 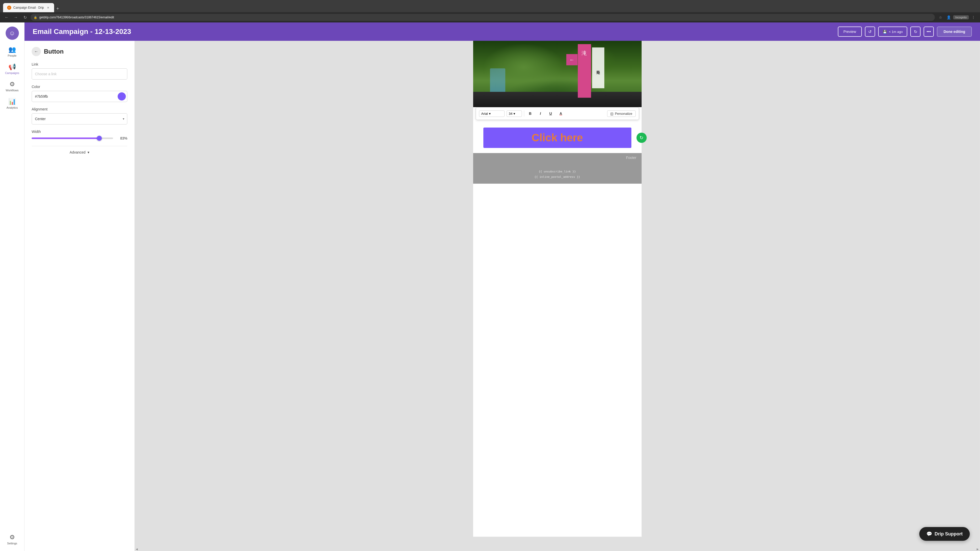 I want to click on bold-button: B, so click(x=530, y=113).